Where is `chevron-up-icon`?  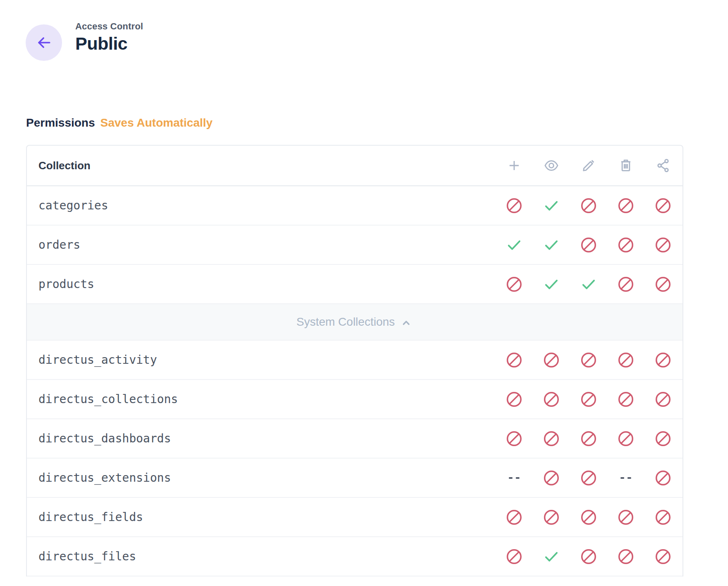
chevron-up-icon is located at coordinates (406, 323).